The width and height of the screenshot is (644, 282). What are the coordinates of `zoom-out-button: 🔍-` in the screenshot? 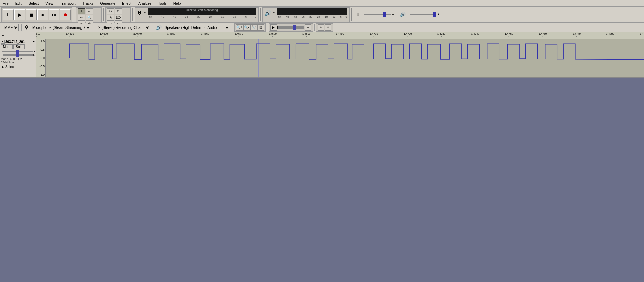 It's located at (247, 27).